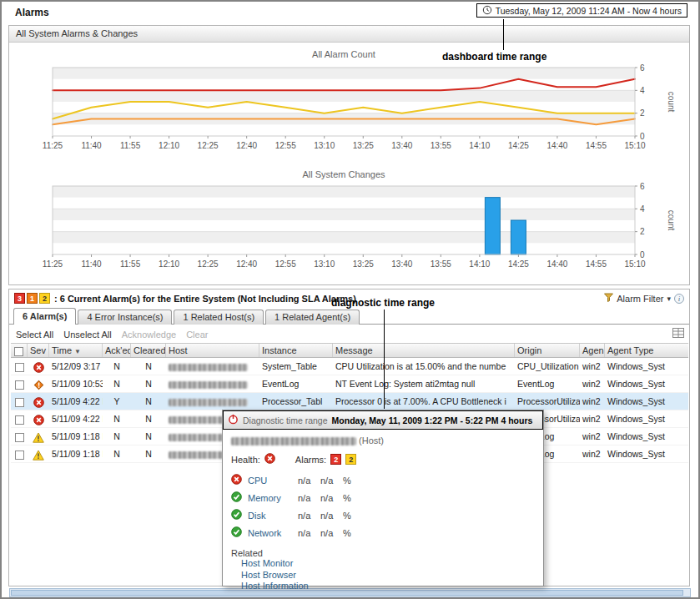  What do you see at coordinates (35, 335) in the screenshot?
I see `select-all-button: Select All` at bounding box center [35, 335].